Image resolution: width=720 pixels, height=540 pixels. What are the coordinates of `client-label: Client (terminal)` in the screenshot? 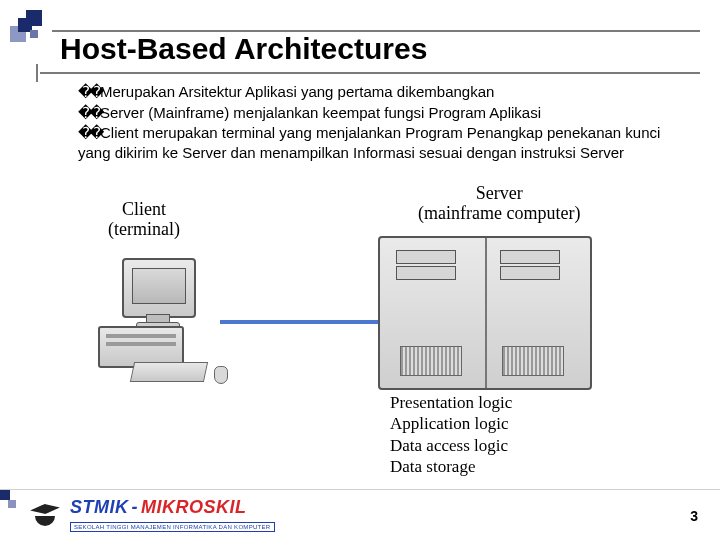 It's located at (144, 220).